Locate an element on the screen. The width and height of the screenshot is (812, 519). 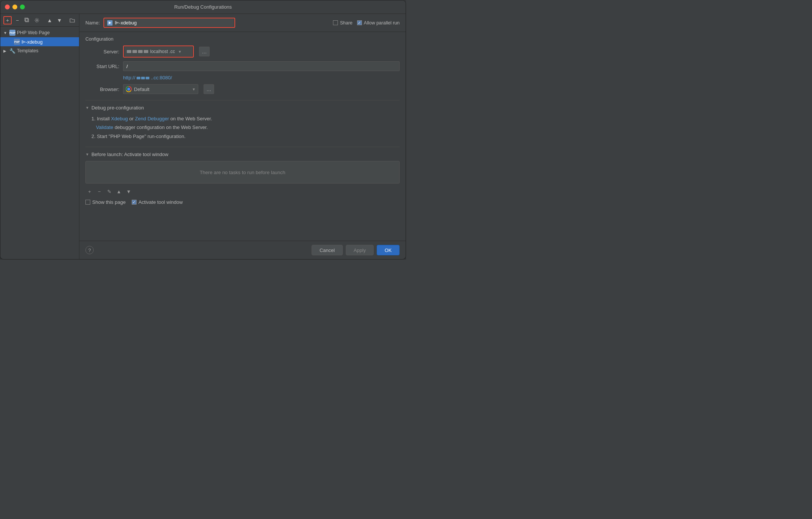
launch-edit-button: ✎ is located at coordinates (109, 191).